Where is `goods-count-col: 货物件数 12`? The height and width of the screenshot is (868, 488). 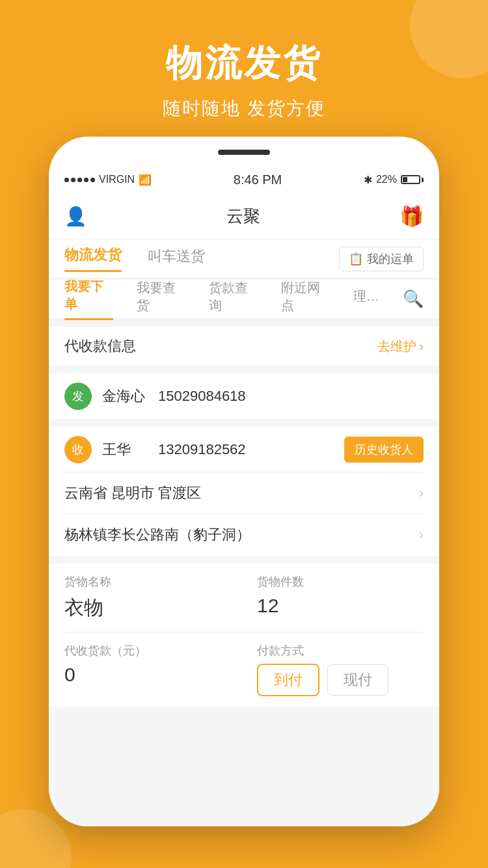 goods-count-col: 货物件数 12 is located at coordinates (340, 597).